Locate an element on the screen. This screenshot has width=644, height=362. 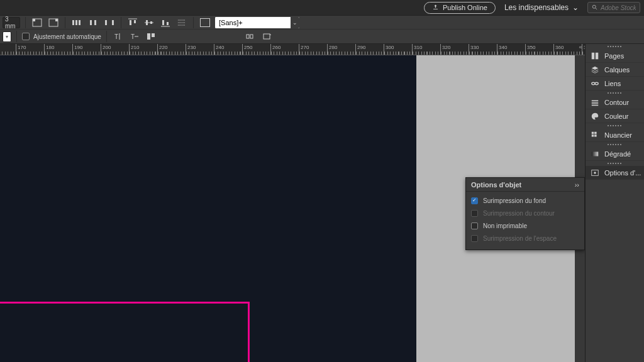
distribute-h-center-button is located at coordinates (93, 23).